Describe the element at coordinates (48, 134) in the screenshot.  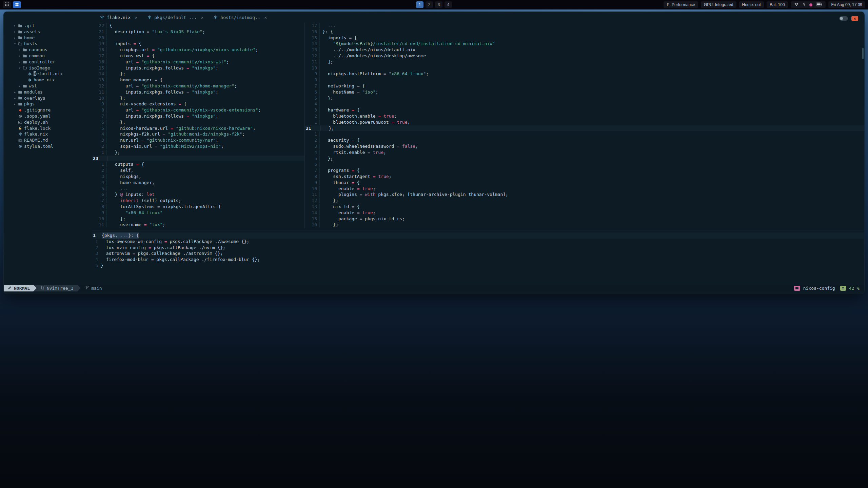
I see `tree-item: flake.nix` at that location.